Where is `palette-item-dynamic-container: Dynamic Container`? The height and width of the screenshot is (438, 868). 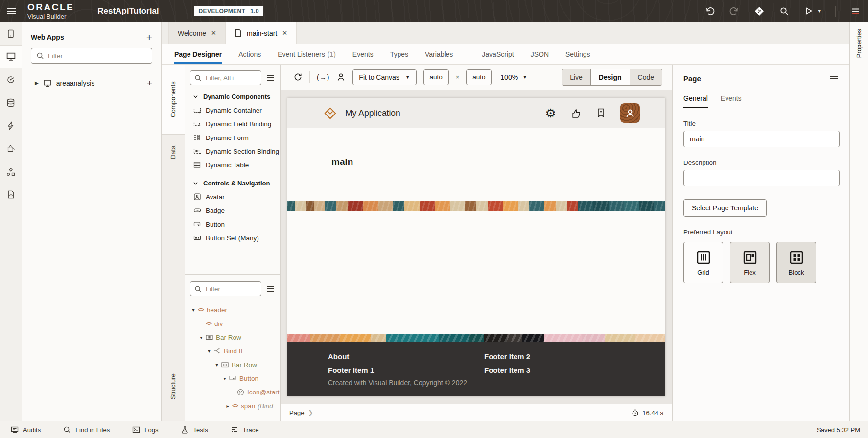 palette-item-dynamic-container: Dynamic Container is located at coordinates (233, 110).